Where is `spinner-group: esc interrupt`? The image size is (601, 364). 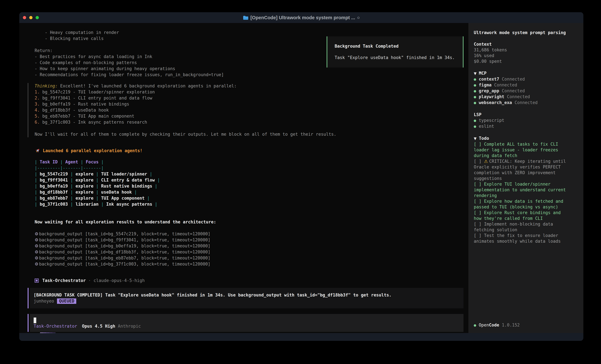 spinner-group: esc interrupt is located at coordinates (62, 332).